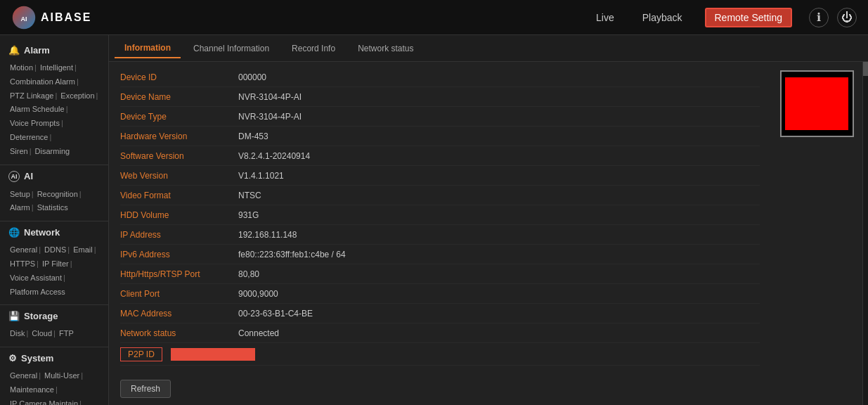  What do you see at coordinates (32, 96) in the screenshot?
I see `sidebar-item-ptz-linkage: PTZ Linkage` at bounding box center [32, 96].